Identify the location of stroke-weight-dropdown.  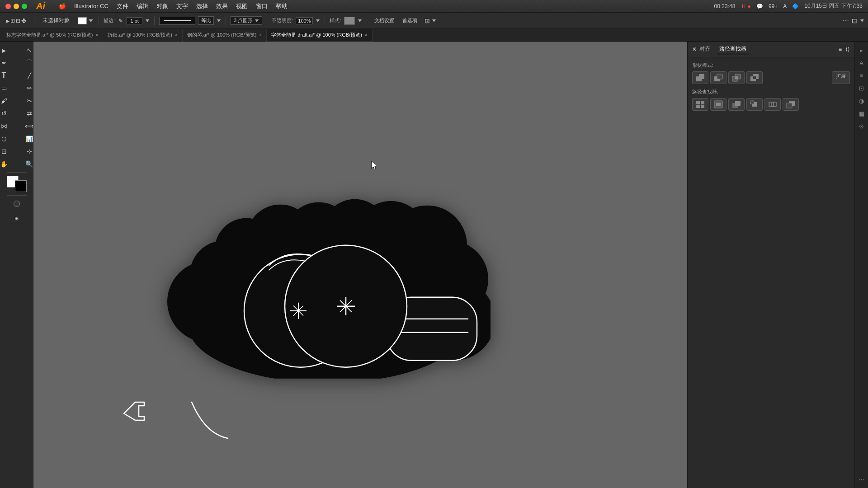
(147, 21).